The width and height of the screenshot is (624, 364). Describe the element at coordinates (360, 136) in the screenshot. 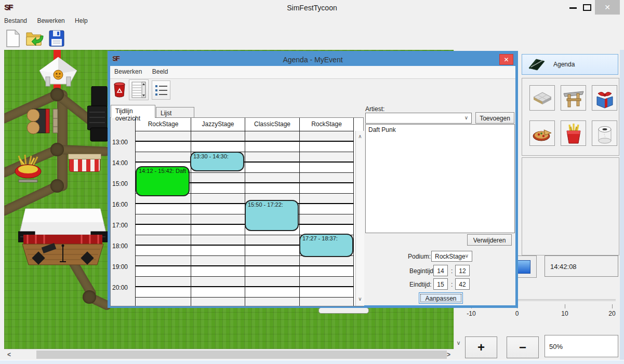

I see `scroll-up-icon: ∧` at that location.